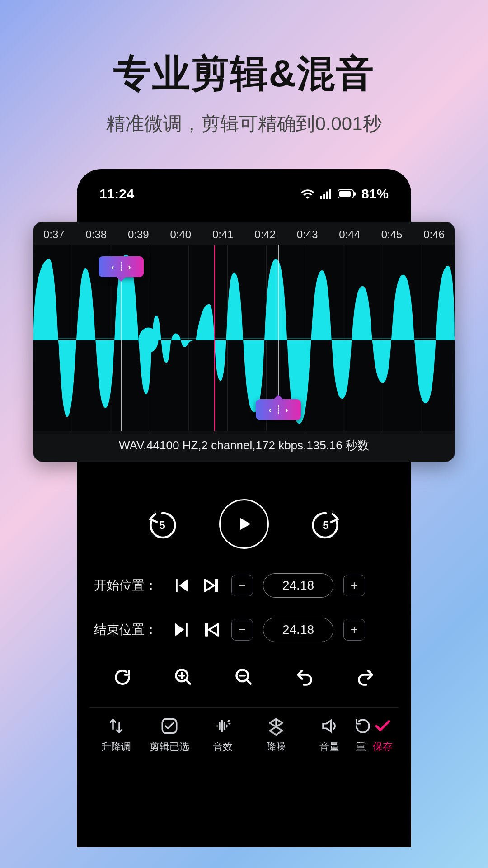 Image resolution: width=488 pixels, height=868 pixels. What do you see at coordinates (117, 194) in the screenshot?
I see `status-time: 11:24` at bounding box center [117, 194].